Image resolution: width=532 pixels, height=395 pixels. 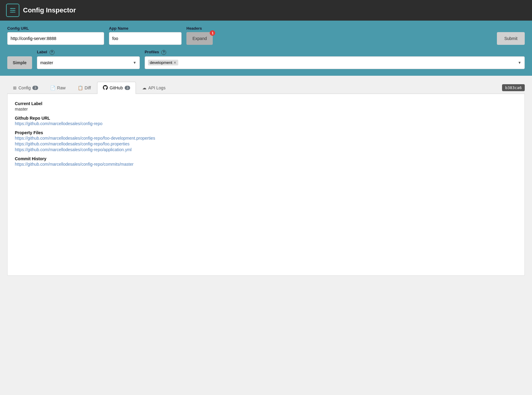 I want to click on property-file-link-0: https://github.com/marcellodesales/confi…, so click(x=266, y=138).